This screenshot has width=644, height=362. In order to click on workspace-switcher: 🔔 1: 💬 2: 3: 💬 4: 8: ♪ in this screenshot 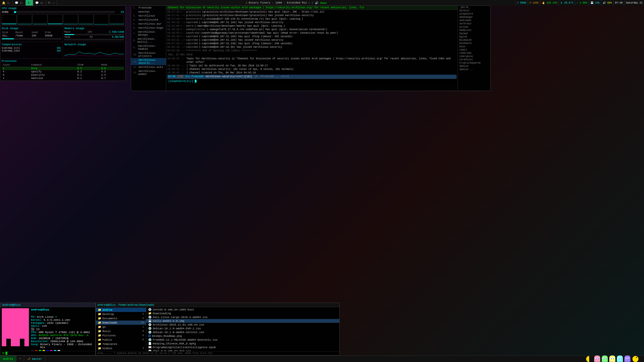, I will do `click(28, 3)`.